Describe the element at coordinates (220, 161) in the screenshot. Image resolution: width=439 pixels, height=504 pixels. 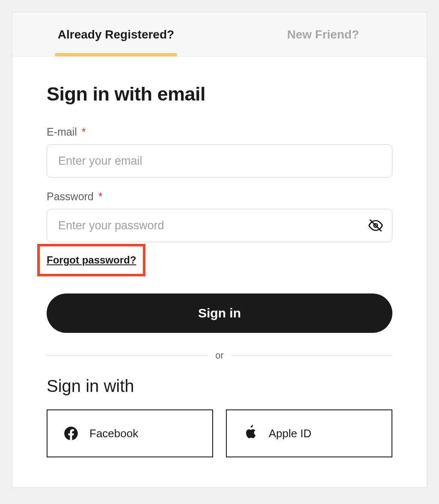
I see `email-input-wrap` at that location.